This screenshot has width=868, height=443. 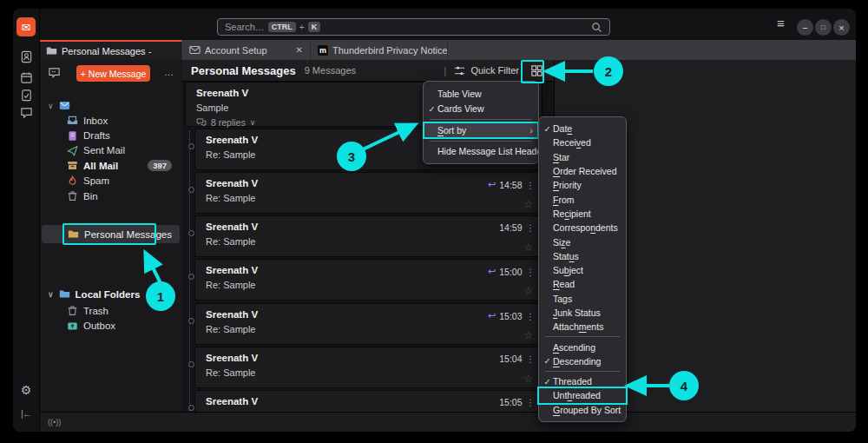 What do you see at coordinates (842, 28) in the screenshot?
I see `close-button: ×` at bounding box center [842, 28].